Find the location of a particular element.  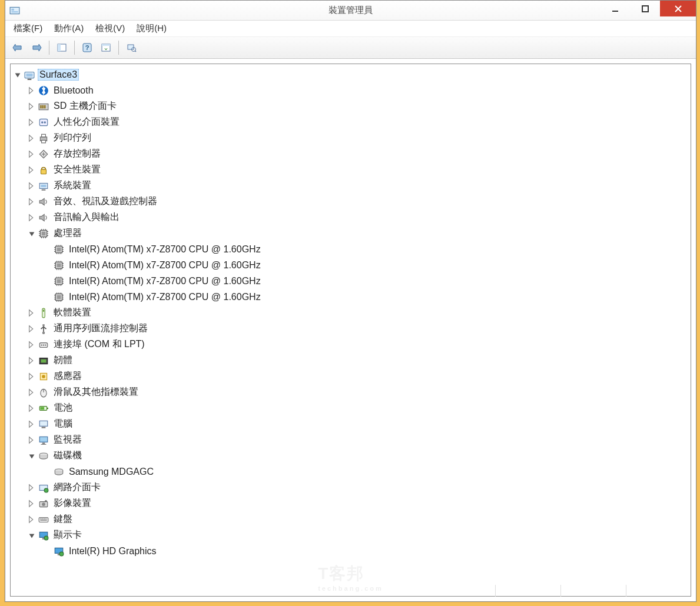

category-label: 存放控制器 is located at coordinates (77, 154).